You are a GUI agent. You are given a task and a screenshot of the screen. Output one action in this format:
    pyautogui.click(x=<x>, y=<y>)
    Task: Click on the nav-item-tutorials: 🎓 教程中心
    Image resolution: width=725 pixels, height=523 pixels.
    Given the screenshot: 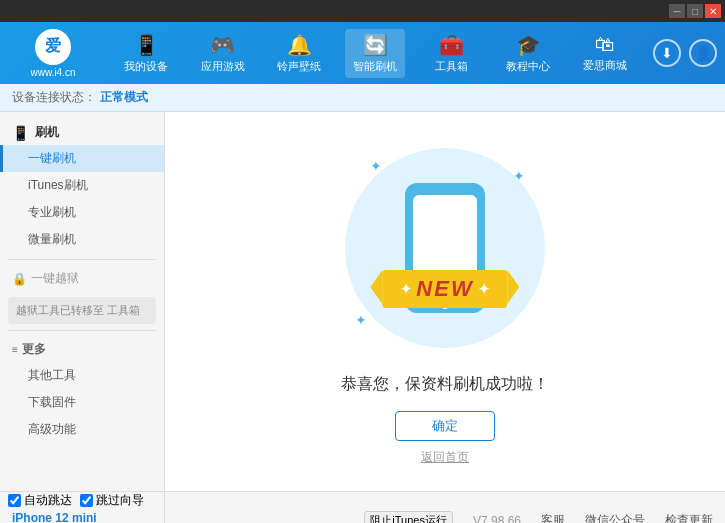 What is the action you would take?
    pyautogui.click(x=528, y=54)
    